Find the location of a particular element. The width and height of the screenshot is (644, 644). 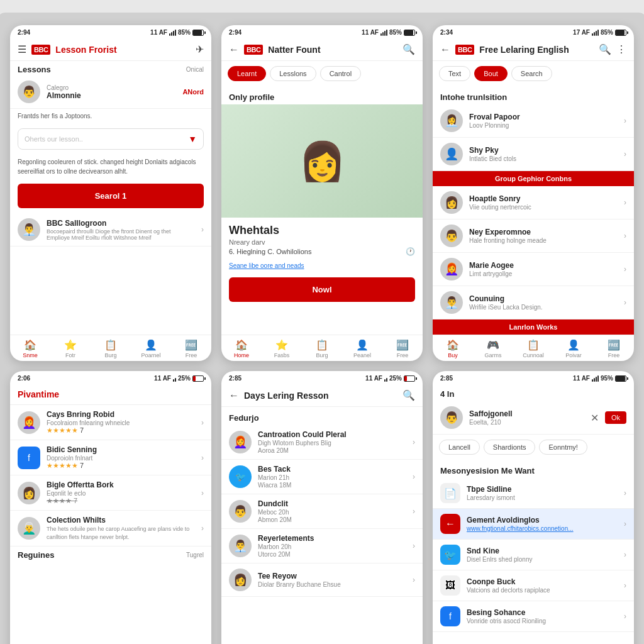

item1-5: 👩‍🦰 Cantroation Could Pleral Digh Wlotom… is located at coordinates (322, 443).